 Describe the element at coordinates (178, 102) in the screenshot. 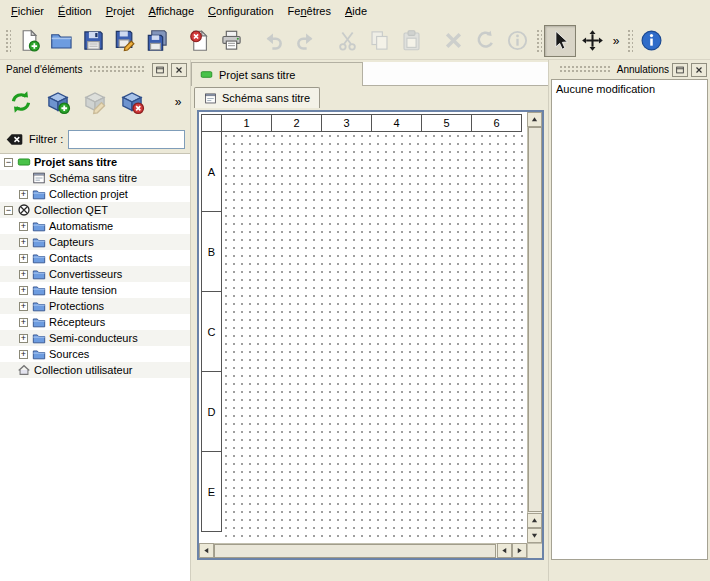

I see `elements-toolbar-overflow-button: »` at that location.